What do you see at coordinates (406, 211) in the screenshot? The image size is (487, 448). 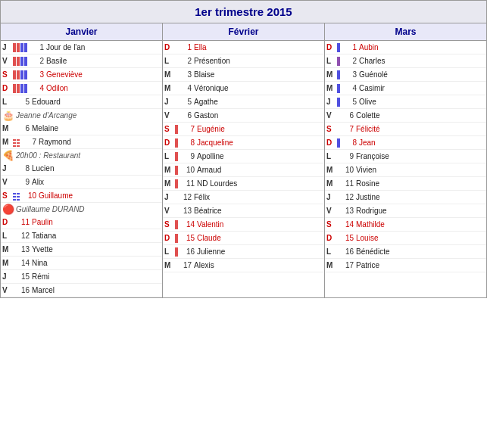 I see `day-row: V13Rodrigue` at bounding box center [406, 211].